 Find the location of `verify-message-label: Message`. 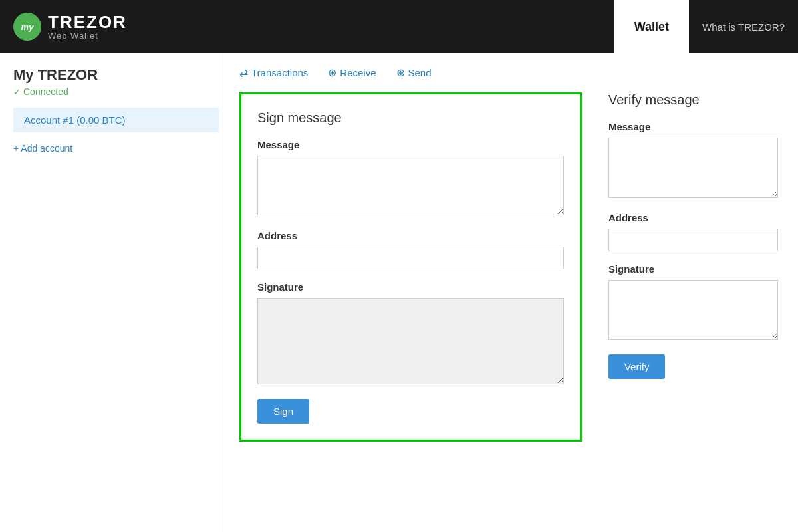

verify-message-label: Message is located at coordinates (693, 126).